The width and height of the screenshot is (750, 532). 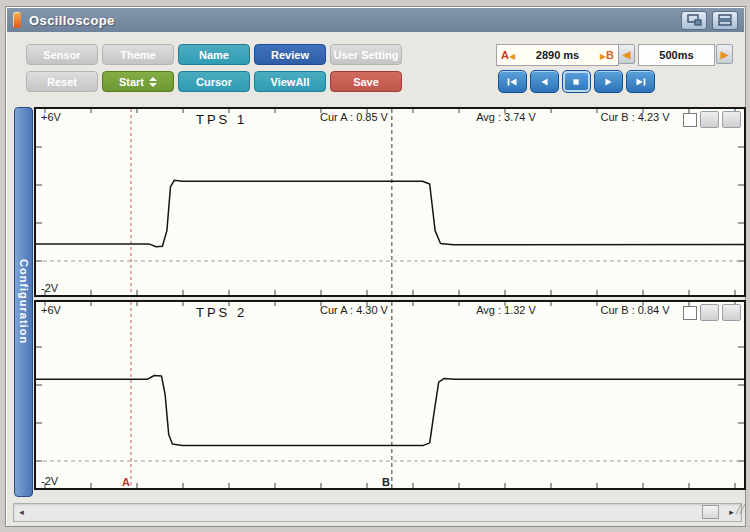 What do you see at coordinates (576, 82) in the screenshot?
I see `playback-controls` at bounding box center [576, 82].